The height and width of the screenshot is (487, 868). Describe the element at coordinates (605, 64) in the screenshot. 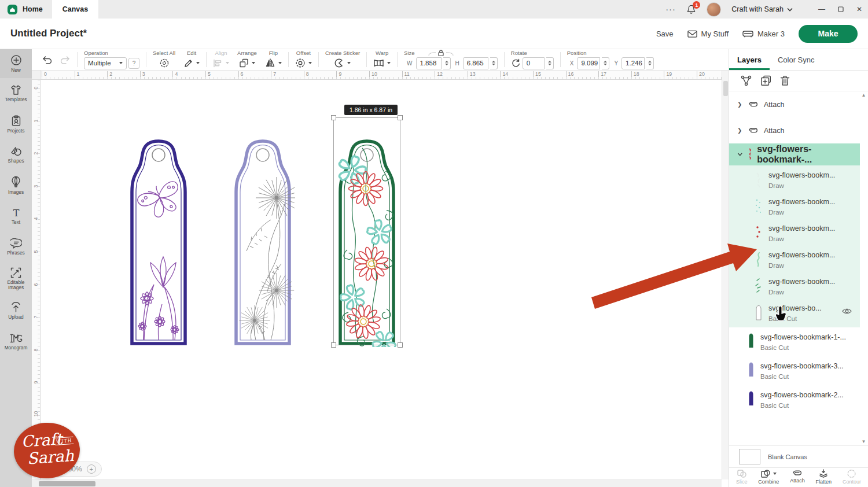

I see `x-stepper` at that location.